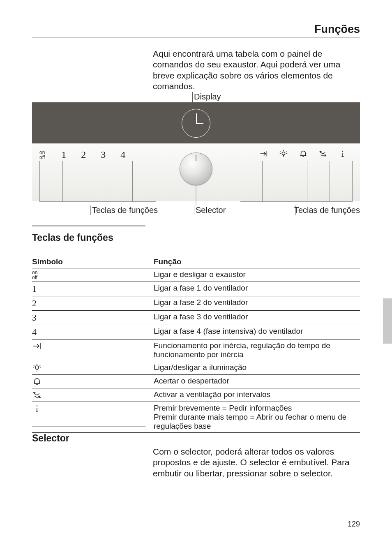  Describe the element at coordinates (257, 303) in the screenshot. I see `desc-2: Ligar a fase 2 do ventilador` at that location.